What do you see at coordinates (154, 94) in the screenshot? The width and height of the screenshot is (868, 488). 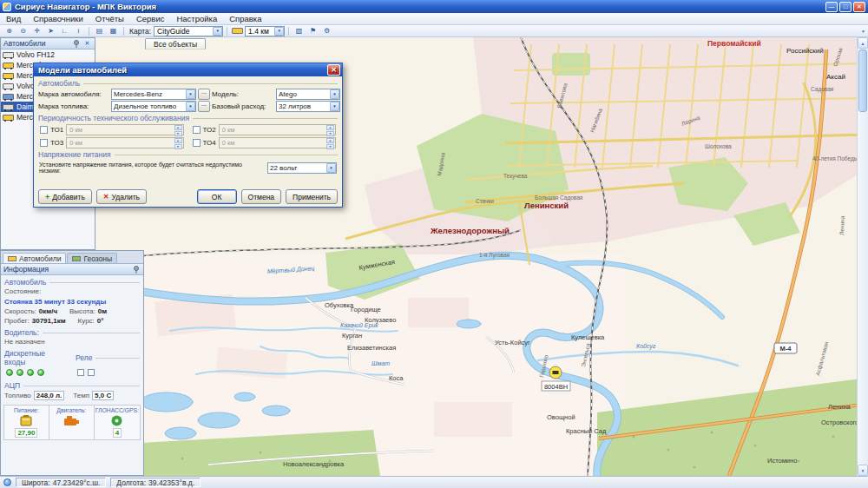 I see `brand-select: Mercedes-Benz ▼` at bounding box center [154, 94].